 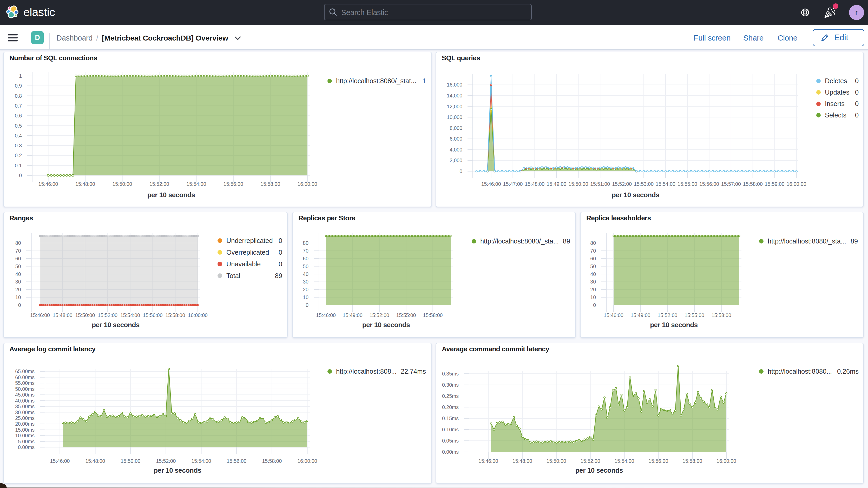 I want to click on svg-text: 4,000, so click(x=456, y=150).